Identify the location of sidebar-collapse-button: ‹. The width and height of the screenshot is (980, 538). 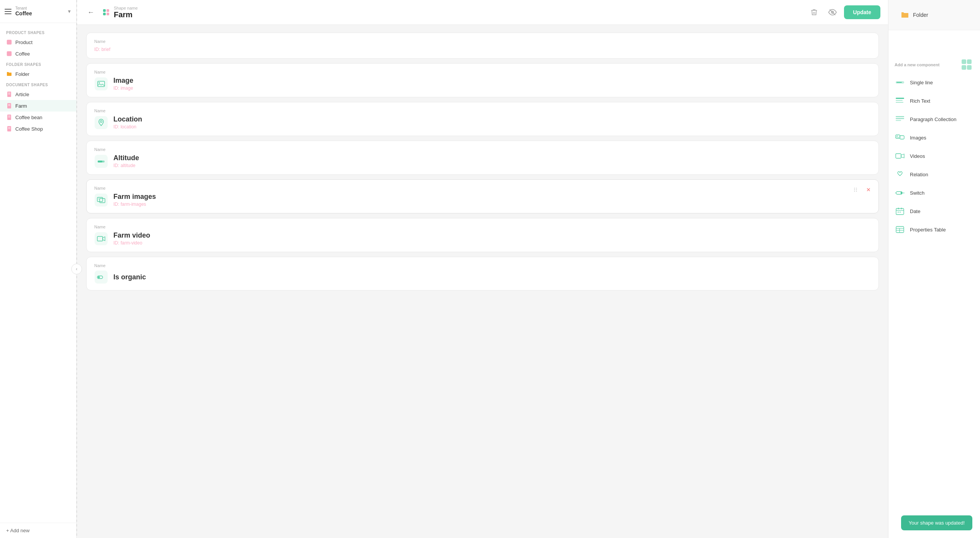
(77, 269).